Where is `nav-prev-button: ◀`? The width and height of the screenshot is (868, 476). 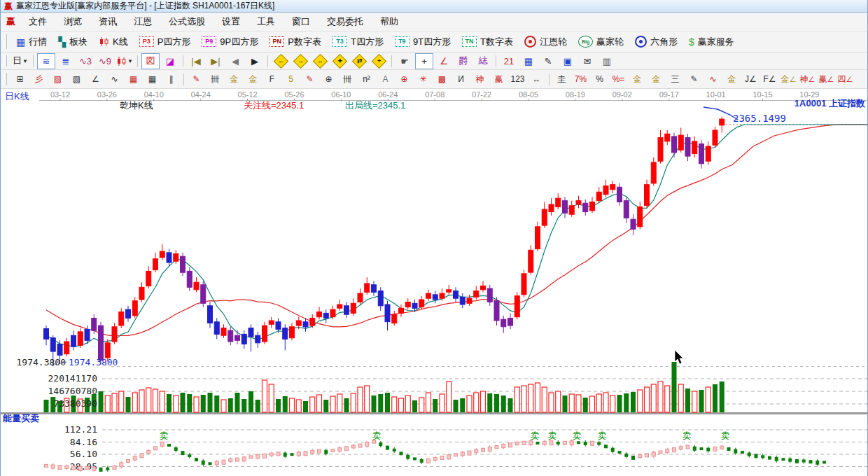
nav-prev-button: ◀ is located at coordinates (235, 62).